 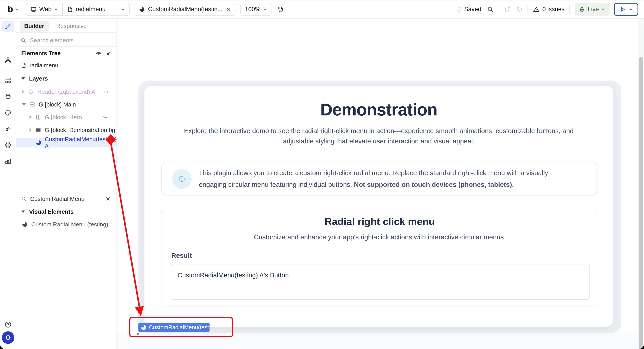 What do you see at coordinates (622, 10) in the screenshot?
I see `play-icon` at bounding box center [622, 10].